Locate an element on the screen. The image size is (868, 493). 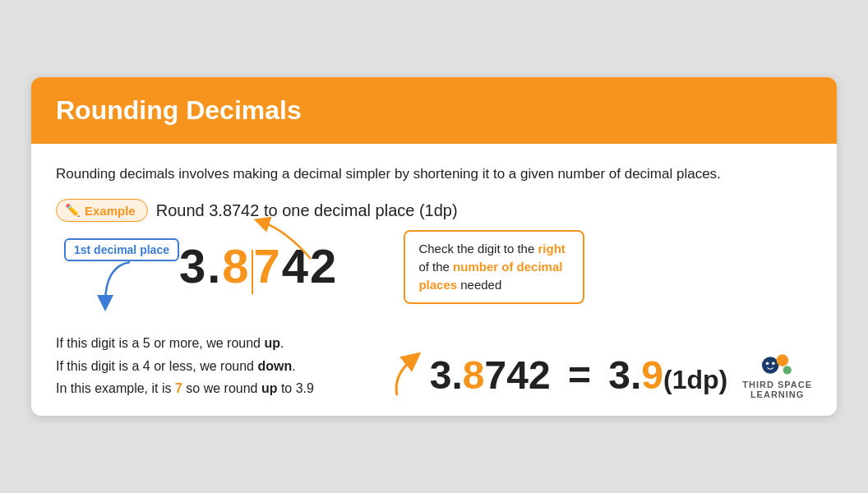
right-result: 3.8742 = 3.9(1dp) is located at coordinates (558, 375).